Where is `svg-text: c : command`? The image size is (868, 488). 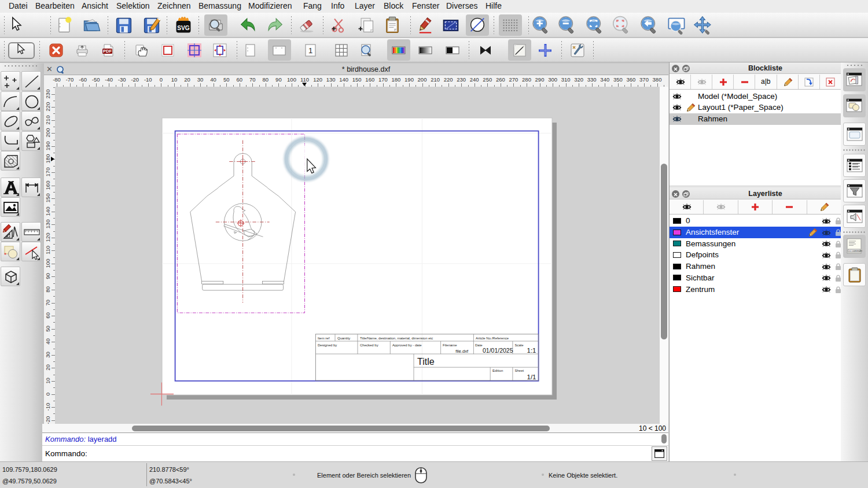
svg-text: c : command is located at coordinates (856, 251).